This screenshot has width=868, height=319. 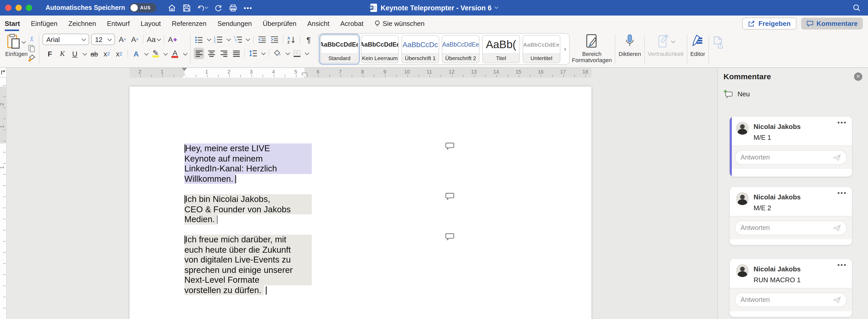 I want to click on borders-button, so click(x=297, y=53).